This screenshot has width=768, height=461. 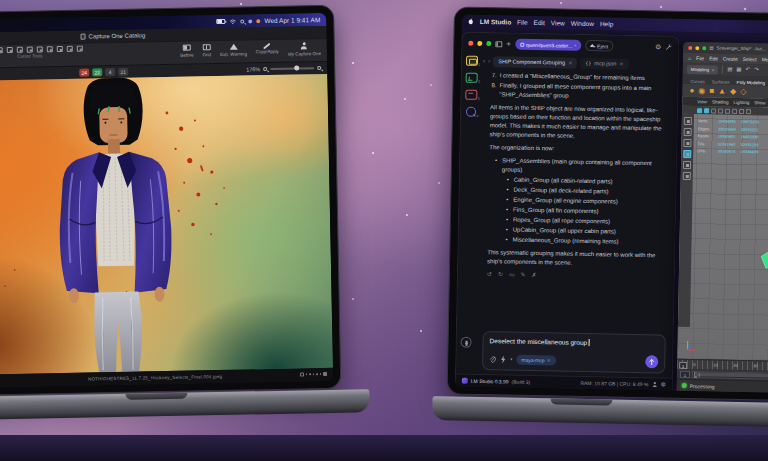 What do you see at coordinates (756, 70) in the screenshot?
I see `redo-icon: ↷` at bounding box center [756, 70].